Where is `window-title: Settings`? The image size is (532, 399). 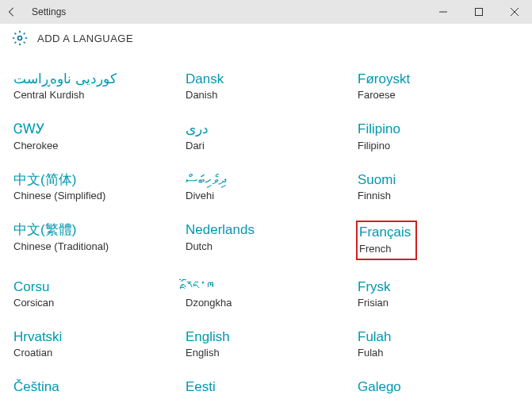
window-title: Settings is located at coordinates (49, 12).